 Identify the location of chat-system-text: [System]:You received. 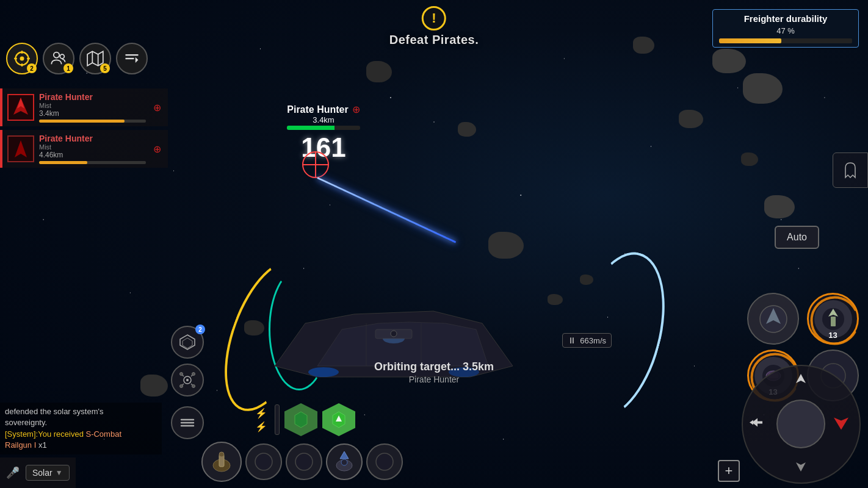
(45, 434).